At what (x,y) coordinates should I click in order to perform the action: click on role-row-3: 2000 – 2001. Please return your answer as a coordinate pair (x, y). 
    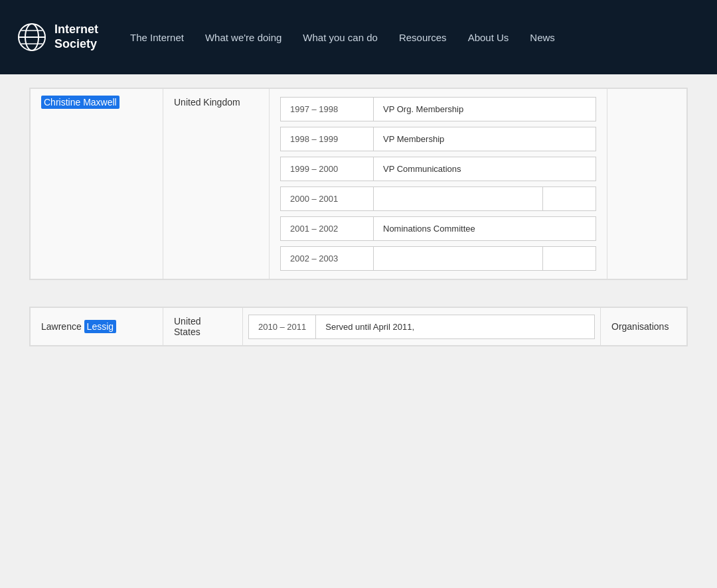
    Looking at the image, I should click on (438, 199).